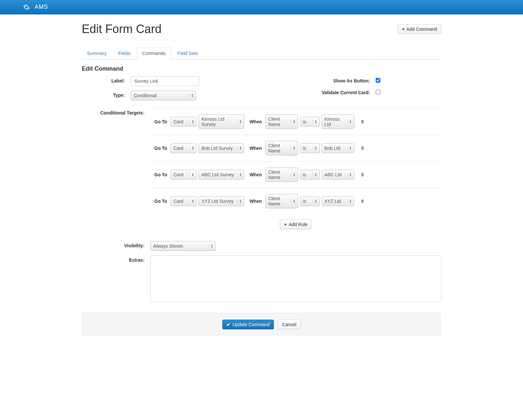 This screenshot has width=523, height=420. What do you see at coordinates (221, 122) in the screenshot?
I see `goto-target-select: Kinross Ltd Survey ▲▼` at bounding box center [221, 122].